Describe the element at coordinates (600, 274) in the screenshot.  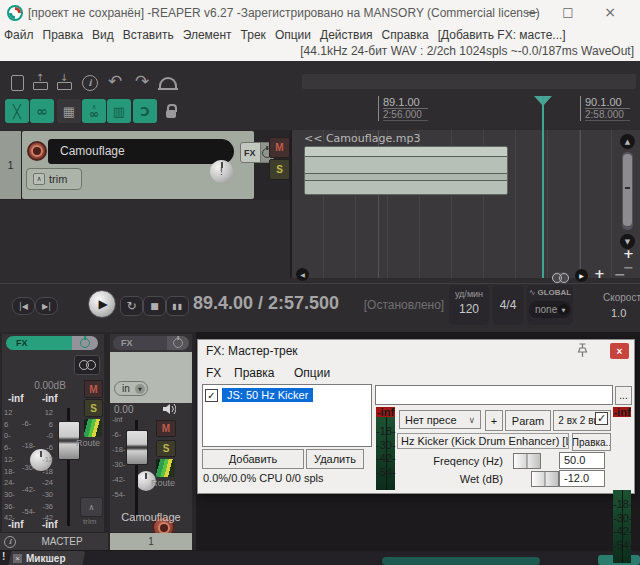
I see `zoom-in-horizontal-button: +` at that location.